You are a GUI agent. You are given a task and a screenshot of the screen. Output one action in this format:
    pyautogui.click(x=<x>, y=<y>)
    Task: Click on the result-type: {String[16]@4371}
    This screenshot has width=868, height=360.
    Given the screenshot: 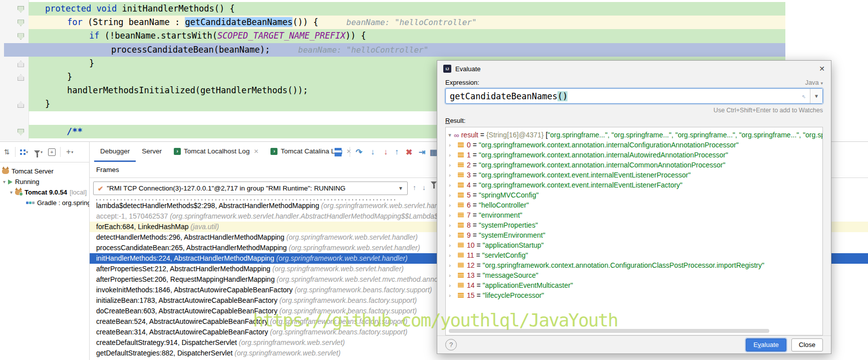 What is the action you would take?
    pyautogui.click(x=516, y=135)
    